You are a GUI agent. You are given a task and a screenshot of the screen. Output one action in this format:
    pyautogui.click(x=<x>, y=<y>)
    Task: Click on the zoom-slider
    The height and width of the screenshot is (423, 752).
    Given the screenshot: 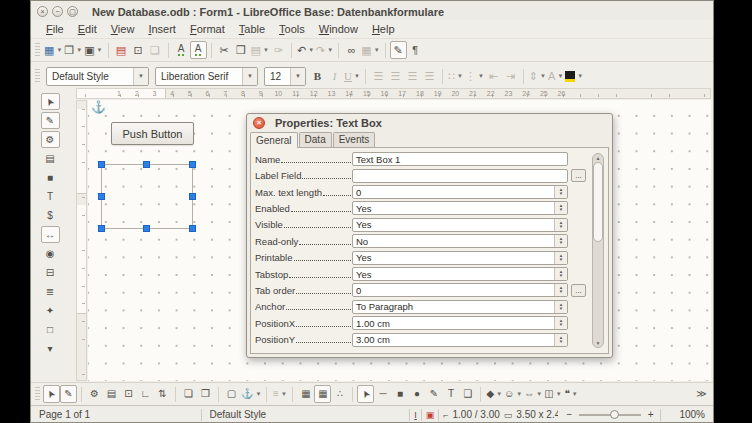 What is the action you would take?
    pyautogui.click(x=610, y=415)
    